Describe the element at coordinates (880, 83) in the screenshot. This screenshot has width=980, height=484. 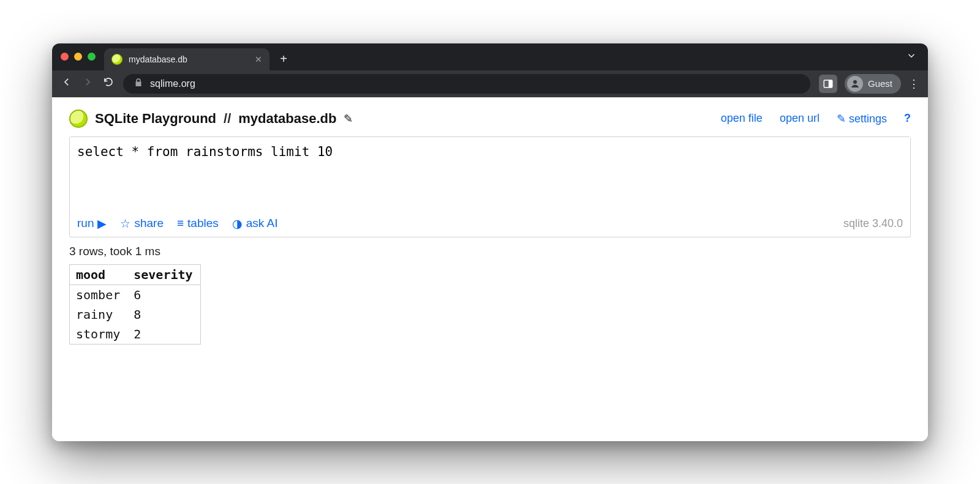
I see `profile-label: Guest` at that location.